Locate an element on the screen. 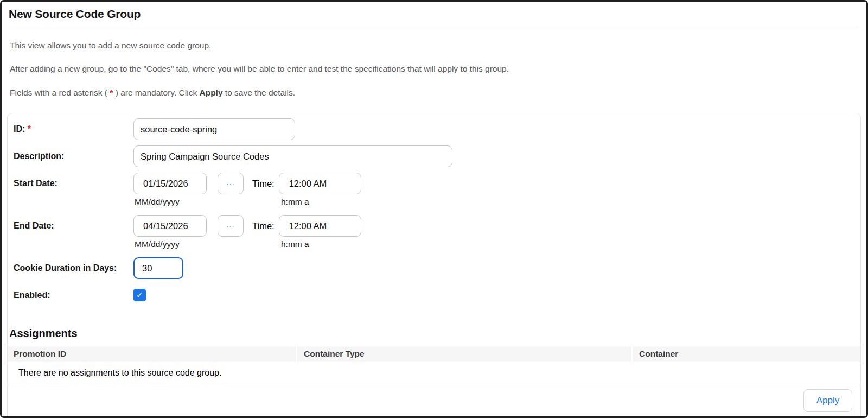 This screenshot has height=418, width=868. page-title: New Source Code Group is located at coordinates (434, 14).